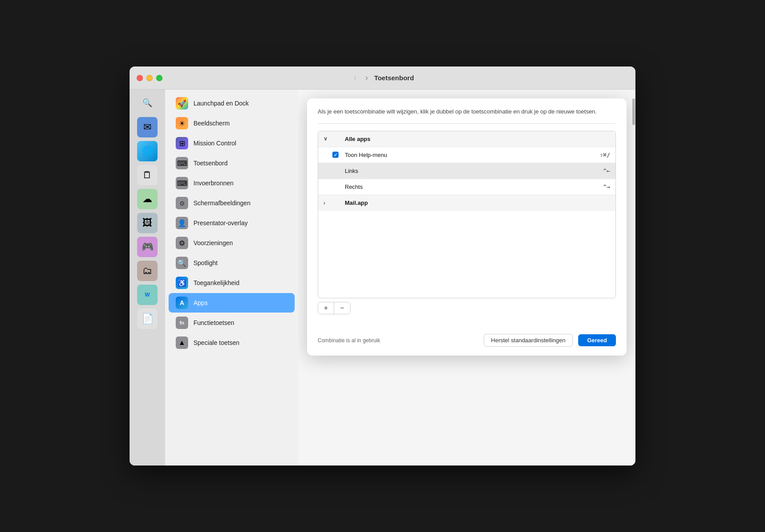 This screenshot has height=532, width=765. Describe the element at coordinates (467, 203) in the screenshot. I see `group-mail-app: › Mail.app` at that location.